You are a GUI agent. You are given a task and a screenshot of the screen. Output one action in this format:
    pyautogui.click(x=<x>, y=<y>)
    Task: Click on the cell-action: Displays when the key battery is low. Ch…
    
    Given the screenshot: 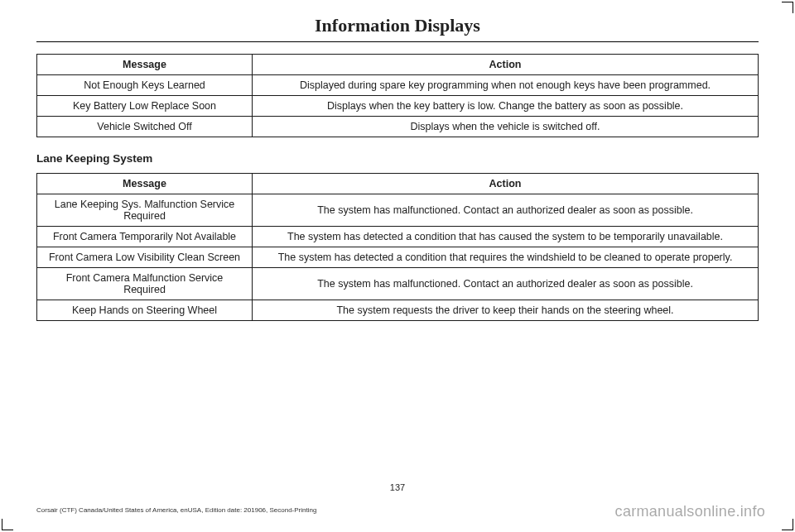 What is the action you would take?
    pyautogui.click(x=505, y=106)
    